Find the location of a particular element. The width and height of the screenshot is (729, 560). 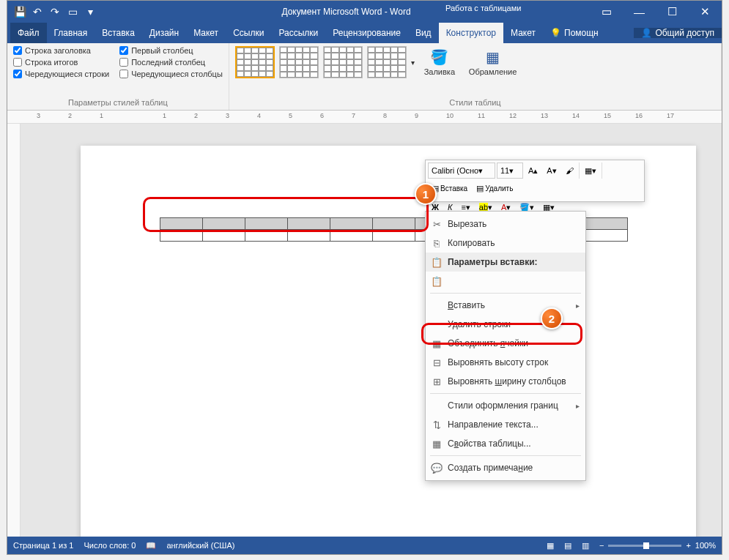

minimize-button: — is located at coordinates (639, 12).